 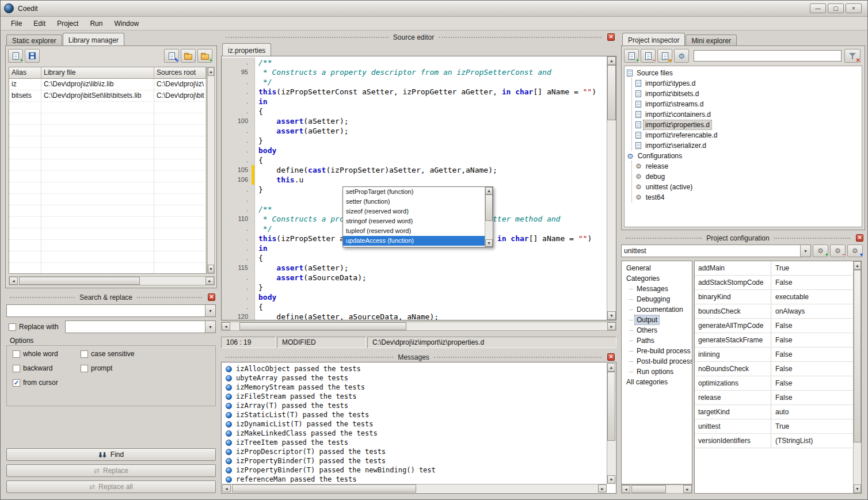 What do you see at coordinates (716, 251) in the screenshot?
I see `configuration-combobox: unittest ▼` at bounding box center [716, 251].